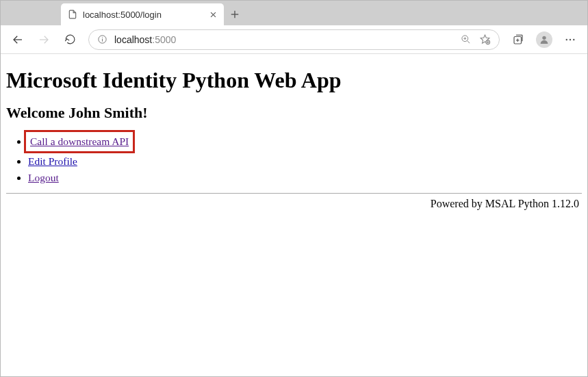  Describe the element at coordinates (294, 13) in the screenshot. I see `tab-strip: localhost:5000/login` at that location.